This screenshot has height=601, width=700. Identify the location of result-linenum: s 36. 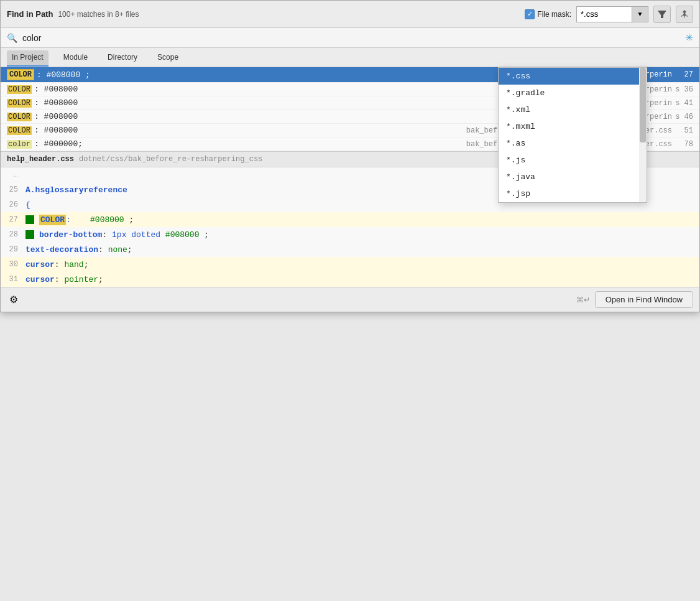
(684, 90).